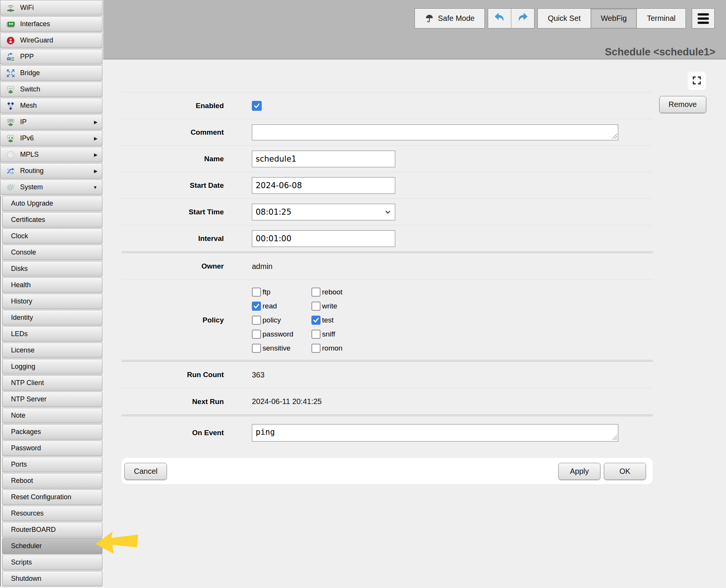 The image size is (726, 588). I want to click on cancel-button: Cancel, so click(146, 471).